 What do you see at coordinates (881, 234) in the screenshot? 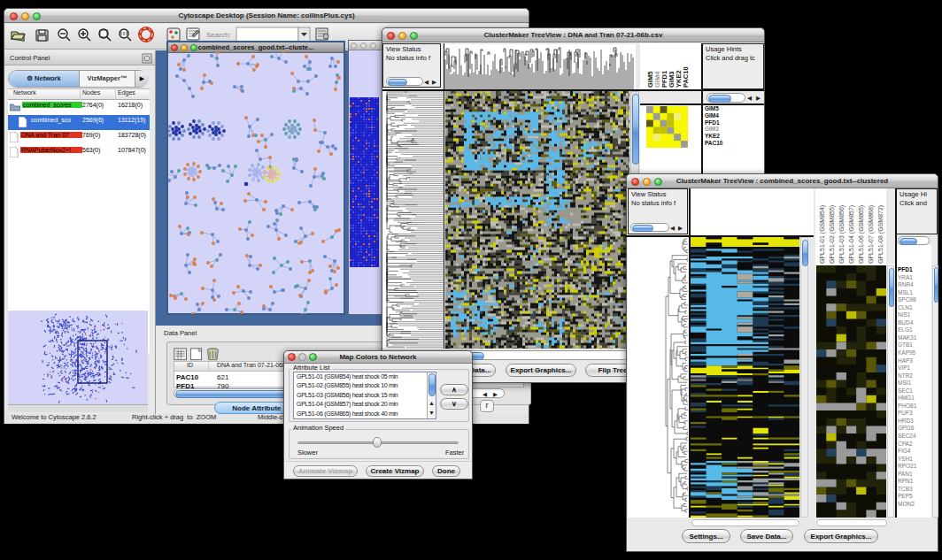
I see `svg-text: GPL51-08 (GSM872)` at bounding box center [881, 234].